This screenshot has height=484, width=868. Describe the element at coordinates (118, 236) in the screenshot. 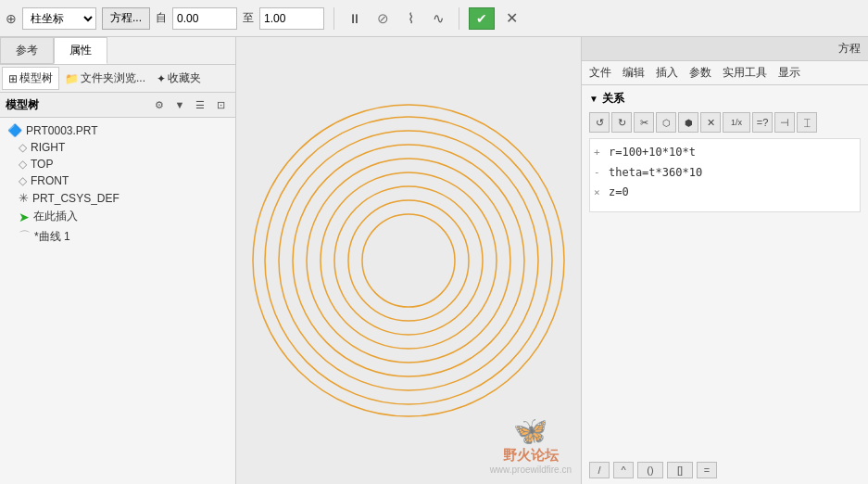

I see `tree-item-curve: ⌒ *曲线 1` at that location.